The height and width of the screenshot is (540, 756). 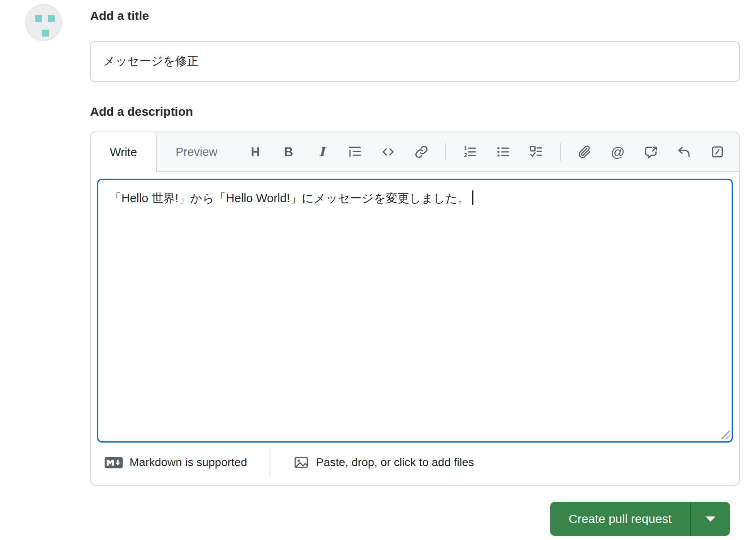 What do you see at coordinates (684, 152) in the screenshot?
I see `saved-reply-icon` at bounding box center [684, 152].